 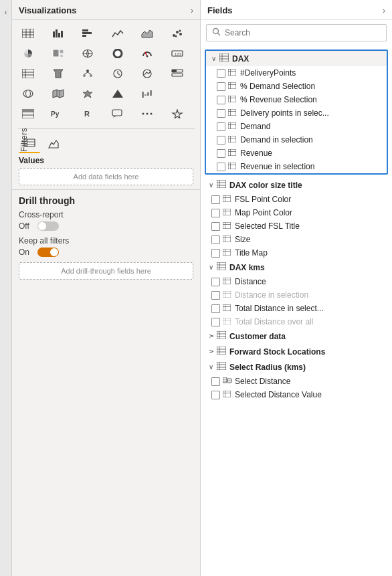 What do you see at coordinates (54, 144) in the screenshot?
I see `analytics-icon` at bounding box center [54, 144].